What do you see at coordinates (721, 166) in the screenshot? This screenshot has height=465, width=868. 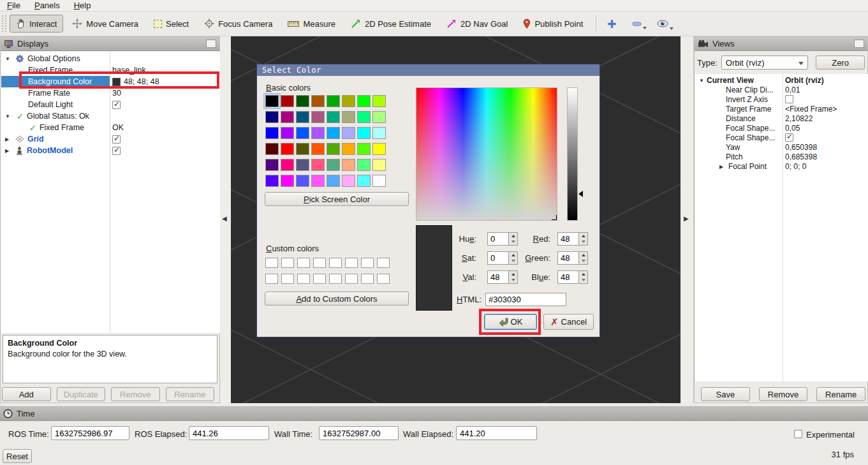 I see `expander-closed-icon: ▶` at bounding box center [721, 166].